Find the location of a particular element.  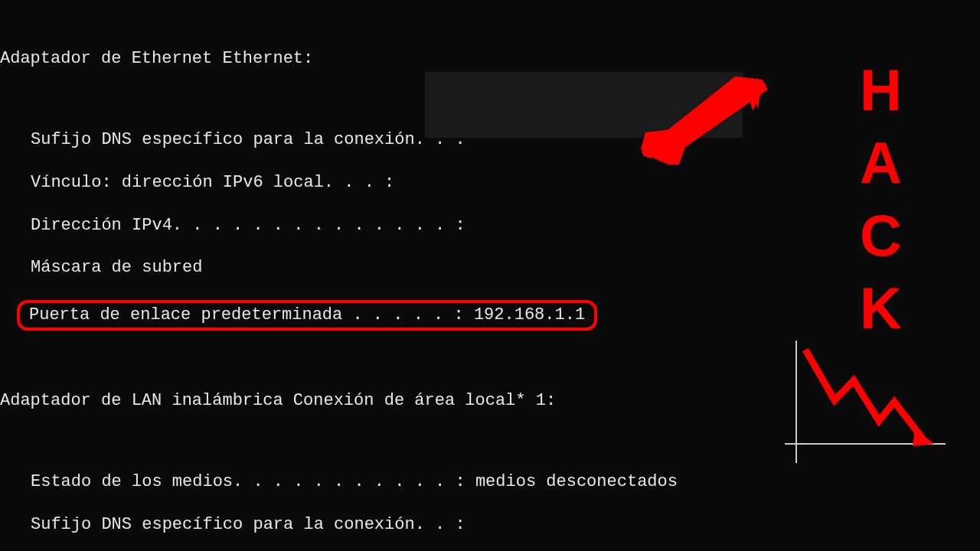

gateway-value: 192.168.1.1 is located at coordinates (530, 315).